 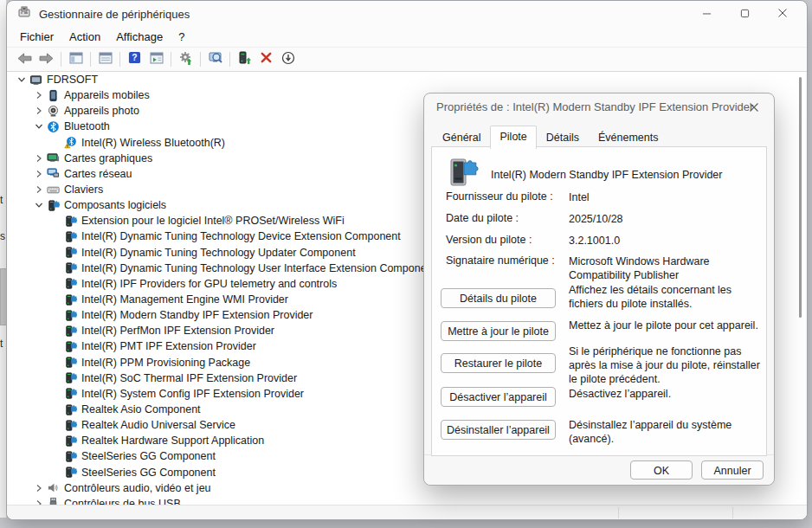 I want to click on tree-item-label: FDRSOFT, so click(x=73, y=80).